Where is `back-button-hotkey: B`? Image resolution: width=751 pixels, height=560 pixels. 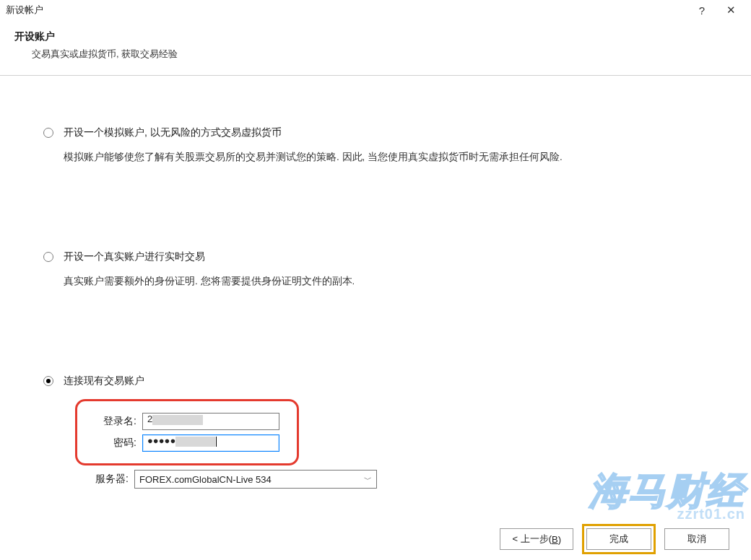
back-button-hotkey: B is located at coordinates (555, 540).